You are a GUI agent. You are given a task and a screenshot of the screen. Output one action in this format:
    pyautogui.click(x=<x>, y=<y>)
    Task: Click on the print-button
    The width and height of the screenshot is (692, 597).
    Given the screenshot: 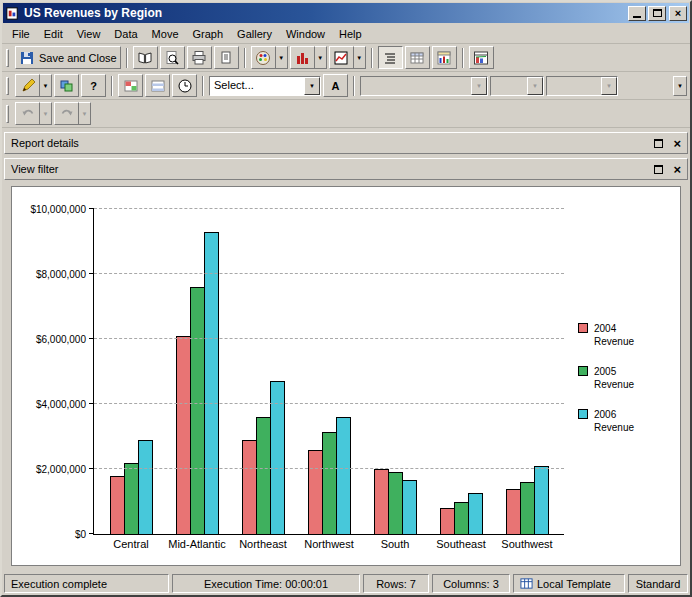 What is the action you would take?
    pyautogui.click(x=200, y=58)
    